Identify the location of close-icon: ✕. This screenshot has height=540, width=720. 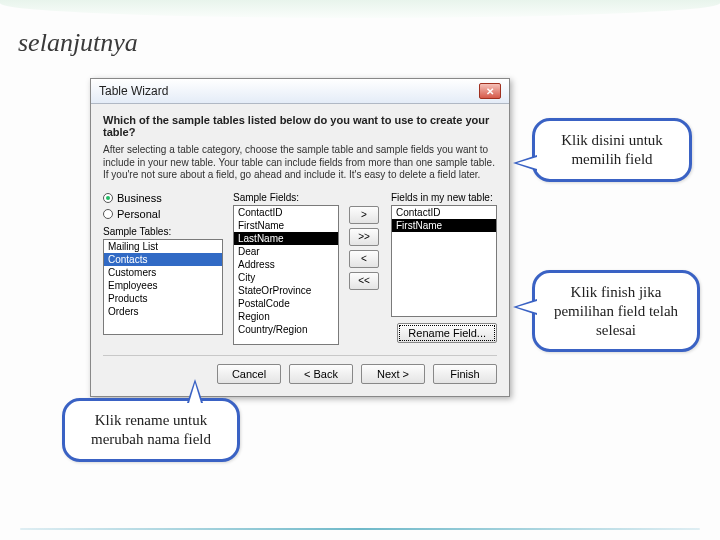
(490, 91).